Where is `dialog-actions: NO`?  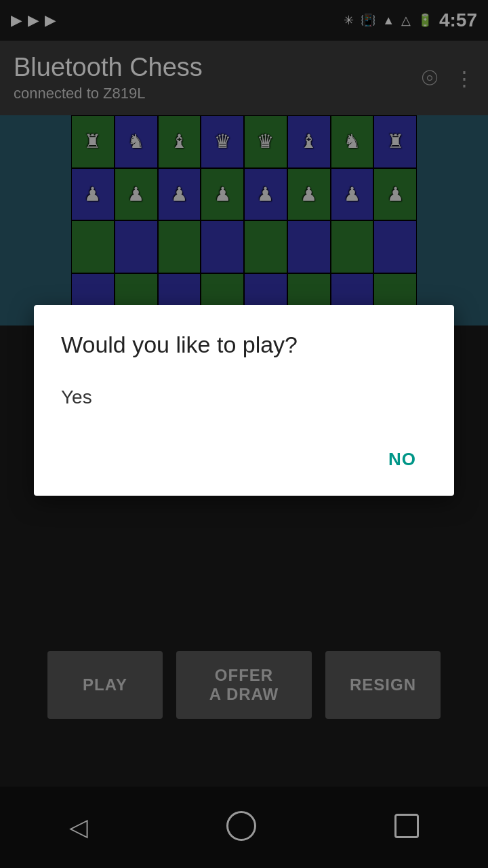 dialog-actions: NO is located at coordinates (244, 460).